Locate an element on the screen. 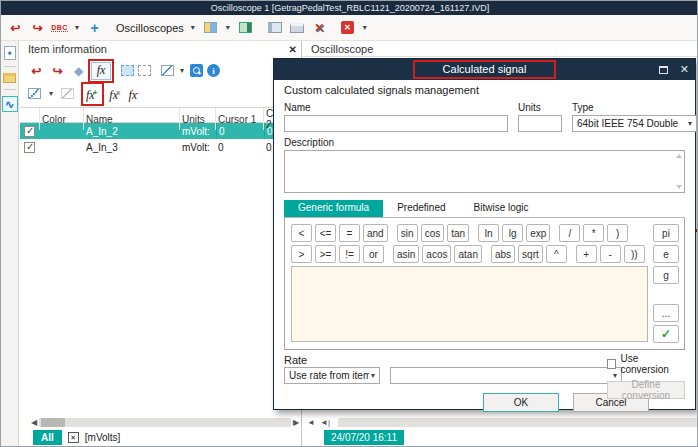  key-abs: abs is located at coordinates (503, 254).